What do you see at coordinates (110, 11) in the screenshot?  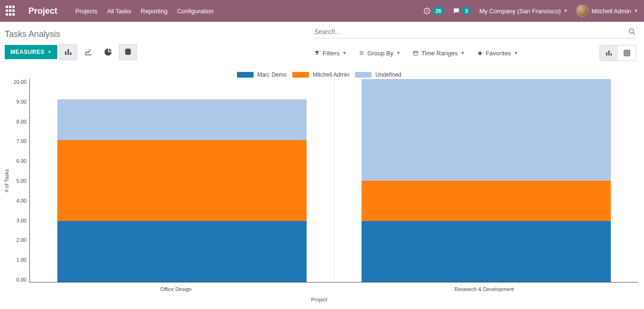 I see `nav-left: Project Projects All Tasks Reporting Con…` at bounding box center [110, 11].